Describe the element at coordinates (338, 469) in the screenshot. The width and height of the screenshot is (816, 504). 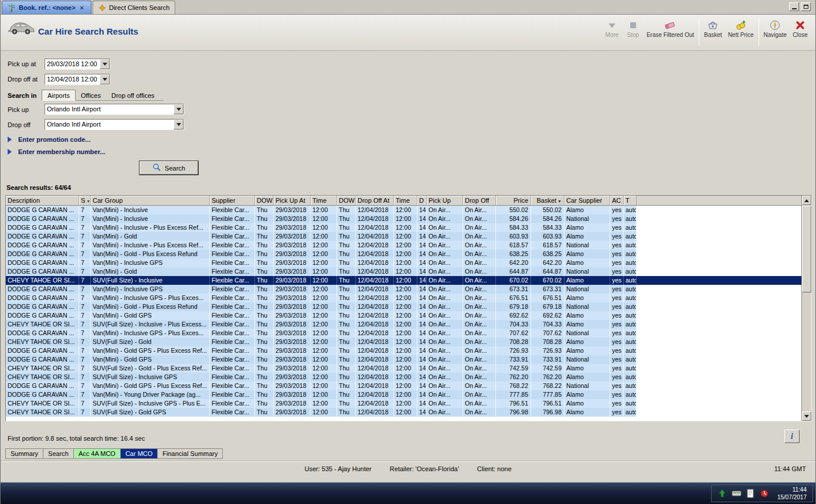
I see `status-user: User: 535 - Ajay Hunter` at that location.